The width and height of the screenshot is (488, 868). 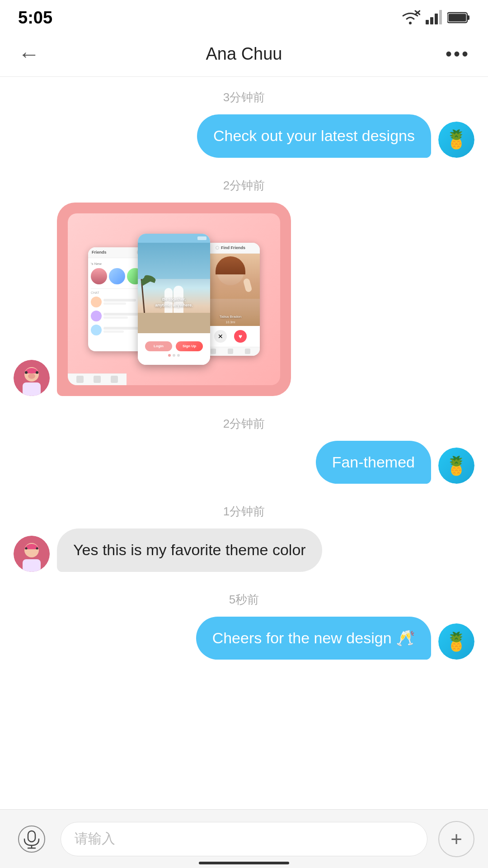 What do you see at coordinates (174, 299) in the screenshot?
I see `center-phone-screen: Be together,anytime, anywhere. Login Sig…` at bounding box center [174, 299].